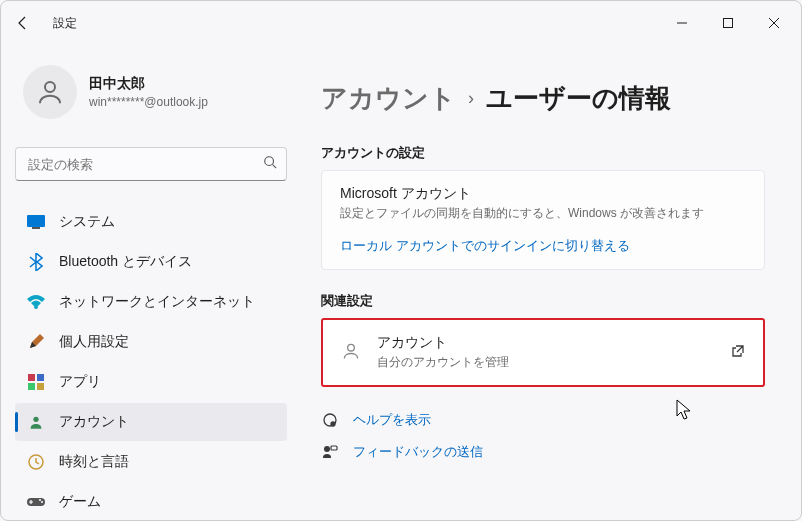  I want to click on search-input, so click(151, 164).